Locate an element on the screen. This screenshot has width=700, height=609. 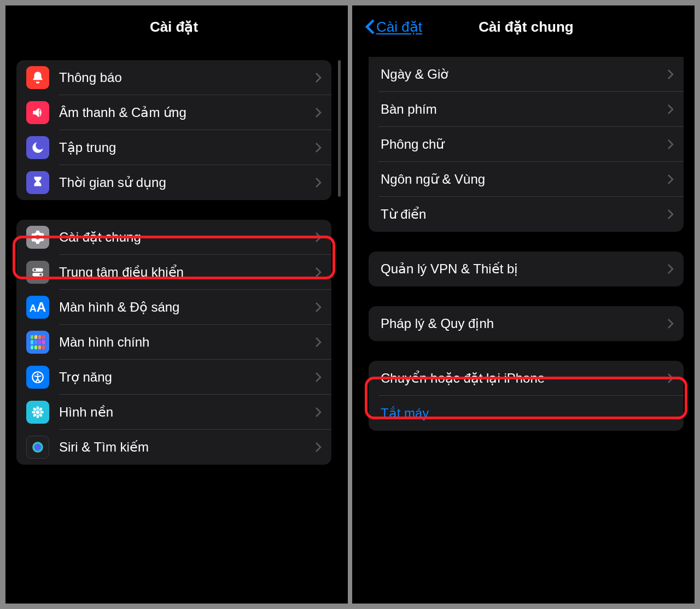
accessibility-icon is located at coordinates (38, 377).